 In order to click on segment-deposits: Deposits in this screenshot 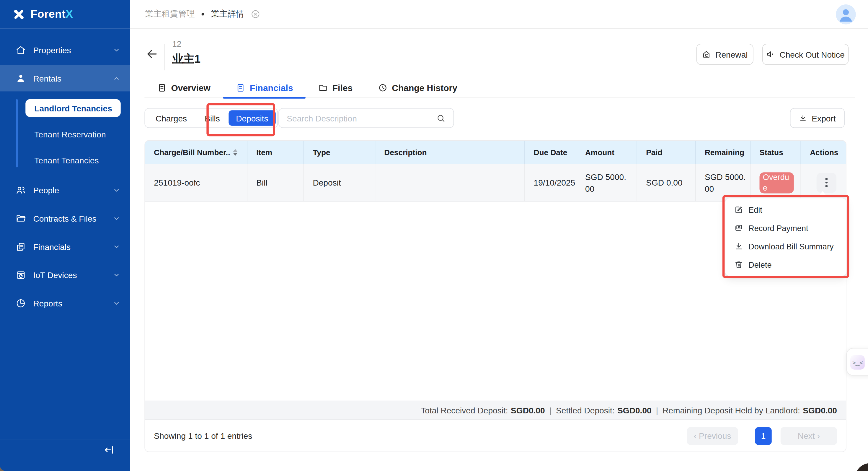, I will do `click(252, 118)`.